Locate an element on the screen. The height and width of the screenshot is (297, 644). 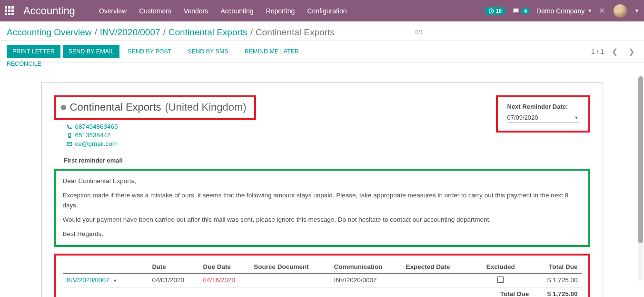
cell-source is located at coordinates (290, 280).